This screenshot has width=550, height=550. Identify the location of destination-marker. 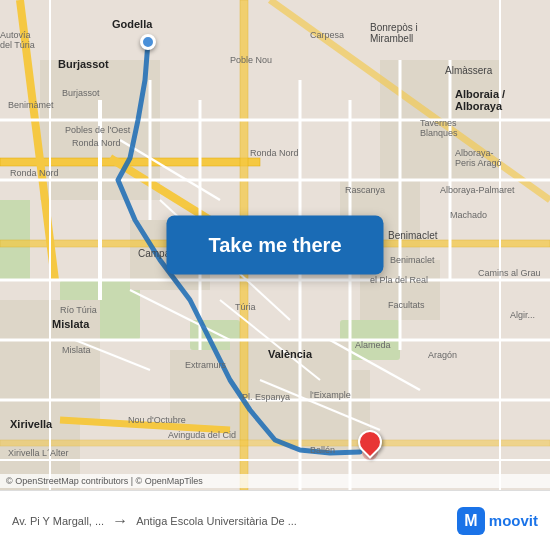
(370, 445).